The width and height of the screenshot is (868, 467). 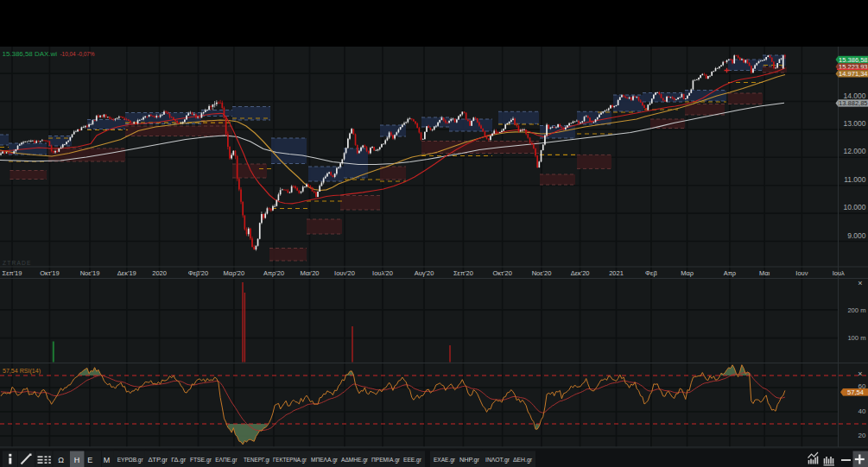 I want to click on svg-text: Σεπ'19, so click(x=12, y=273).